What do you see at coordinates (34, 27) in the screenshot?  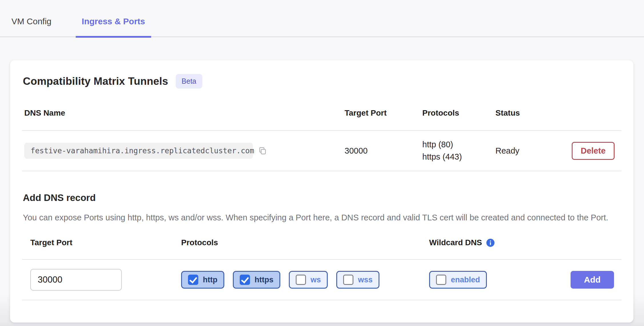 I see `tab-vm-config: VM Config` at bounding box center [34, 27].